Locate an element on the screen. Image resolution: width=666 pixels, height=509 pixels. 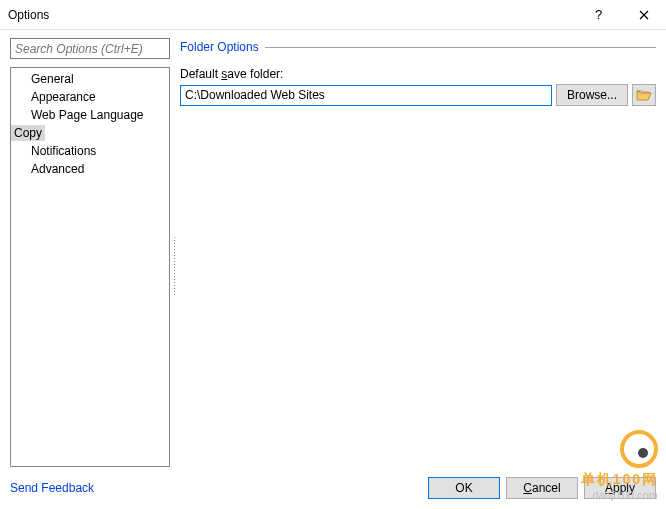
send-feedback-link: Send Feedback is located at coordinates (52, 488).